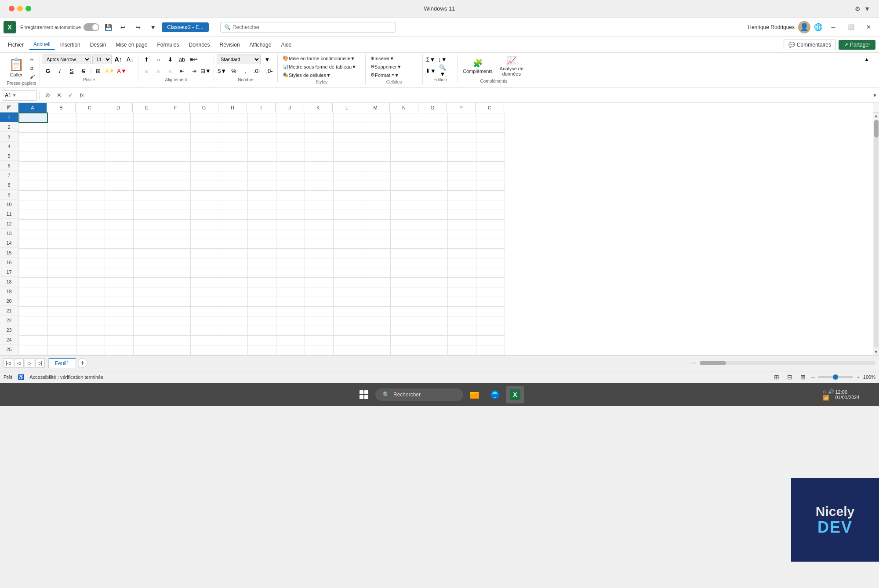 The image size is (879, 588). I want to click on cell-F4, so click(176, 147).